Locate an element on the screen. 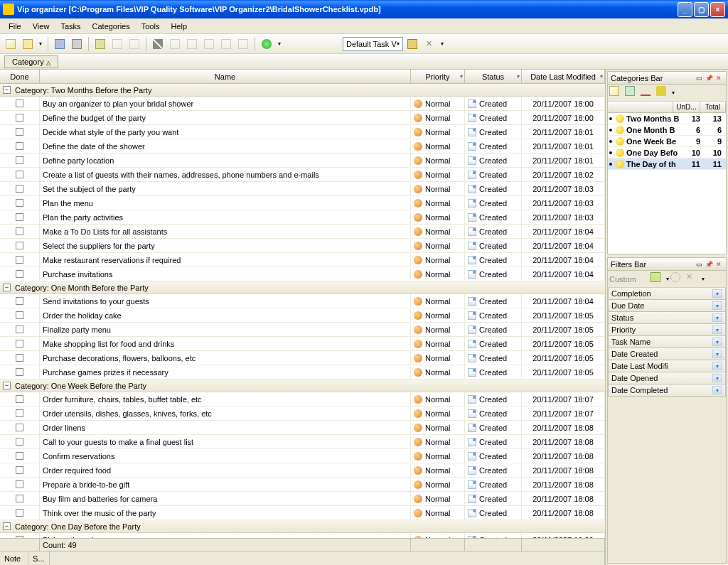  task-row: Plan the menuNormalCreated20/11/2007 18:… is located at coordinates (303, 203).